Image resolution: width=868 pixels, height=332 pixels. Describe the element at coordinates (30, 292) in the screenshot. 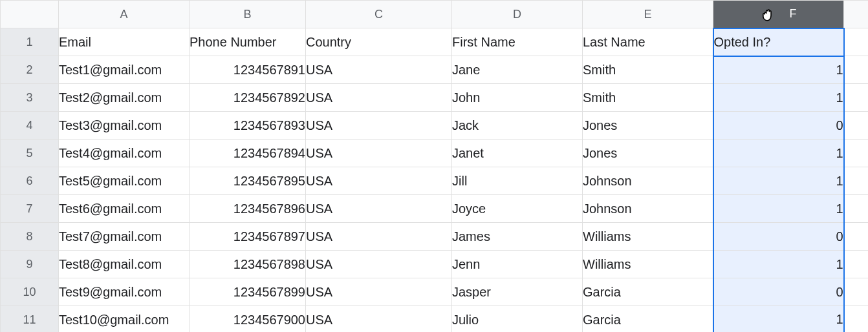

I see `row-header-10: 10` at that location.